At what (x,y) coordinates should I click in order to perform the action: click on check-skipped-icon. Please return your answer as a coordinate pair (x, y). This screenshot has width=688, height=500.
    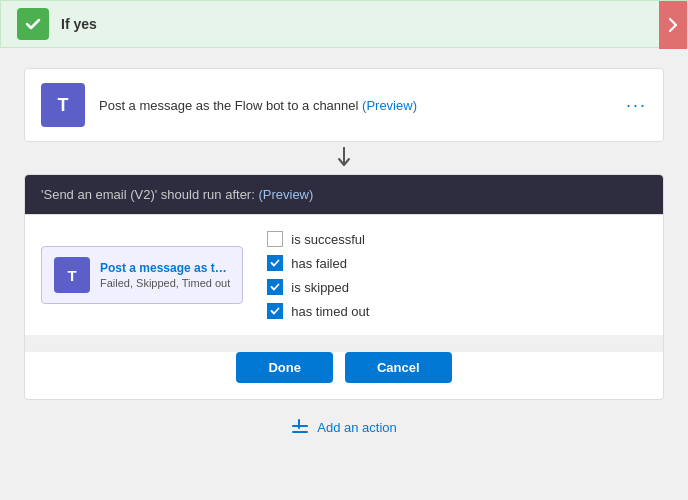
    Looking at the image, I should click on (275, 287).